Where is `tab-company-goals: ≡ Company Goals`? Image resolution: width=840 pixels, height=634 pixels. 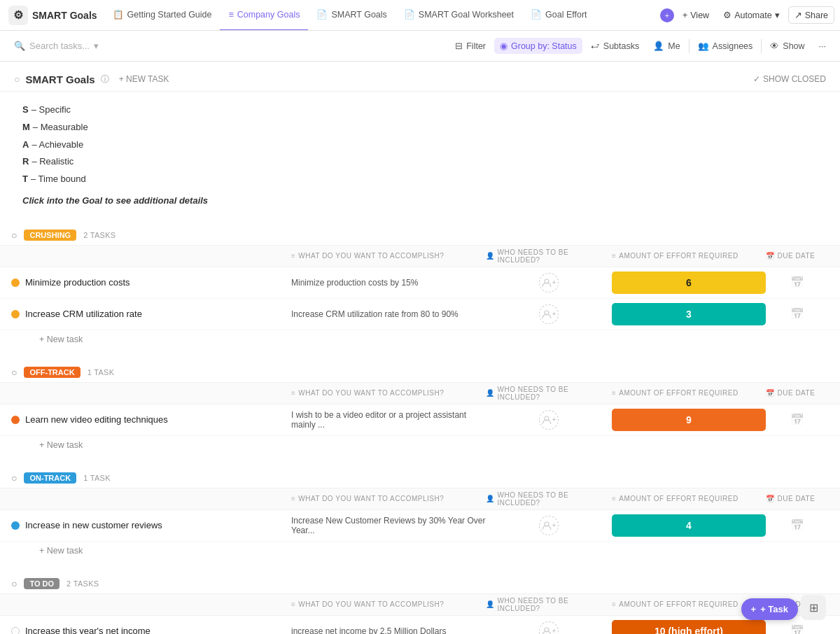 tab-company-goals: ≡ Company Goals is located at coordinates (264, 15).